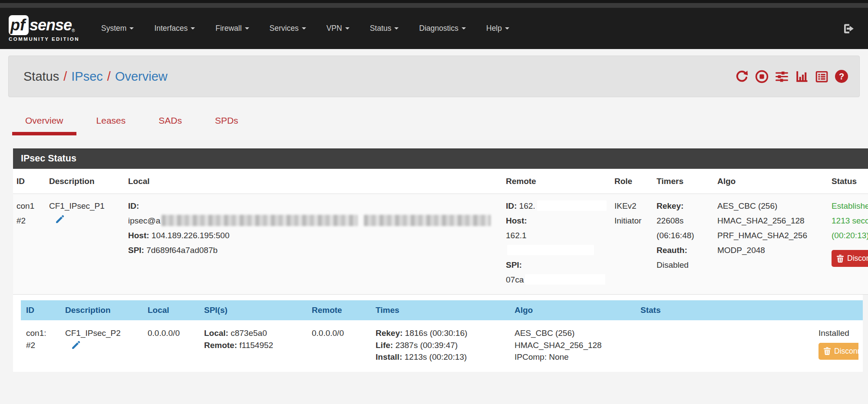 This screenshot has height=404, width=868. I want to click on col-header-id: ID, so click(40, 310).